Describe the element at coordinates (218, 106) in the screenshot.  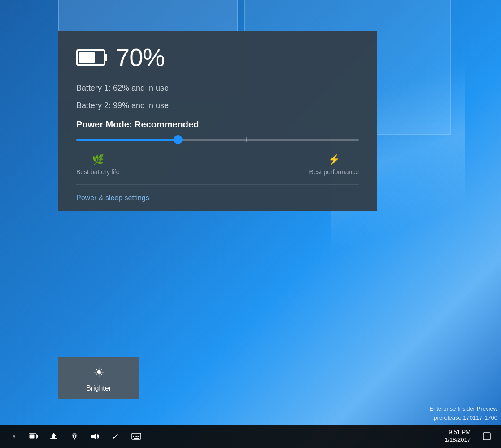
I see `battery2-detail: Battery 2: 99% and in use` at that location.